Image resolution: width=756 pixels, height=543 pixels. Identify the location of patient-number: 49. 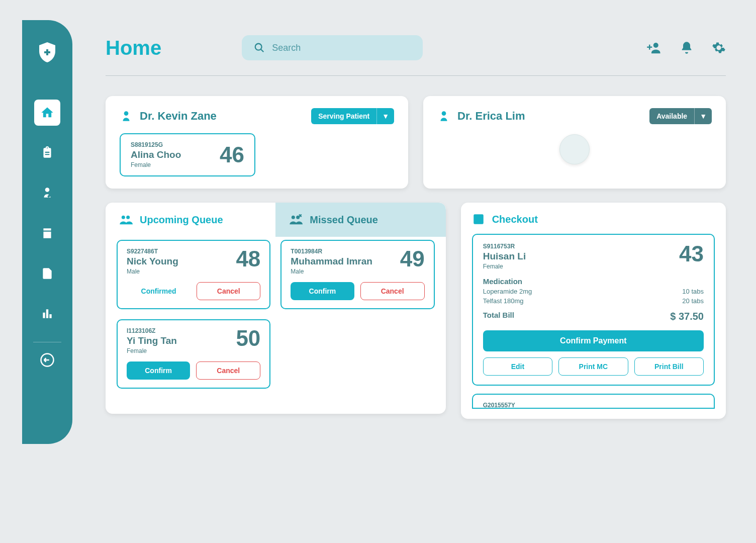
(412, 259).